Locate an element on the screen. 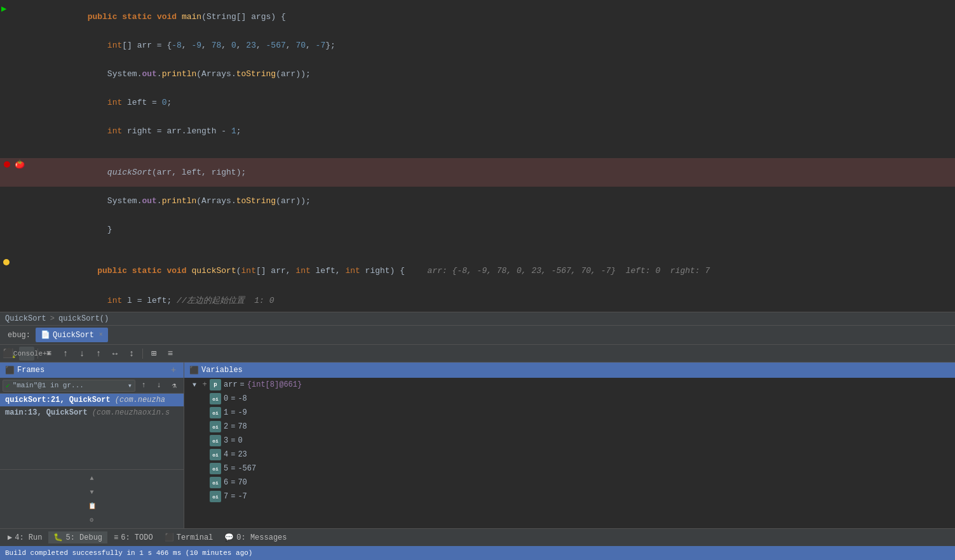 The image size is (955, 560). var-value-1: -9 is located at coordinates (242, 413).